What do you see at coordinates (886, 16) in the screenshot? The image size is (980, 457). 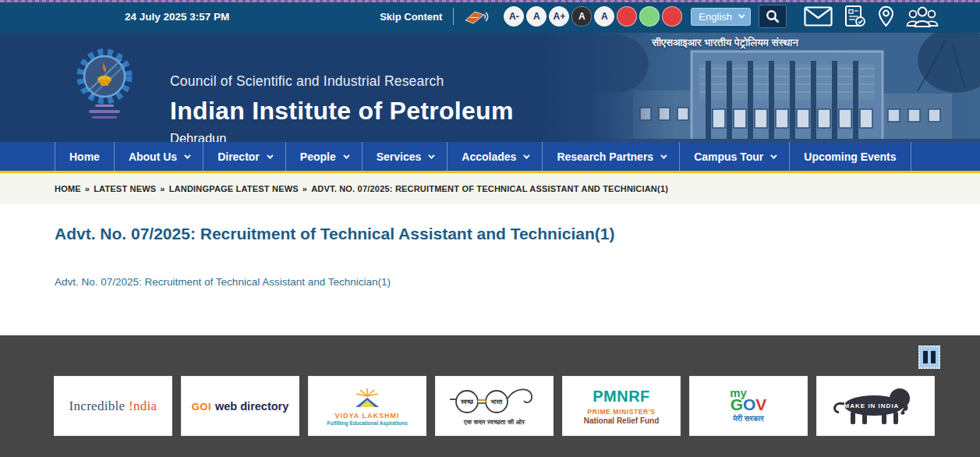 I see `location-icon` at bounding box center [886, 16].